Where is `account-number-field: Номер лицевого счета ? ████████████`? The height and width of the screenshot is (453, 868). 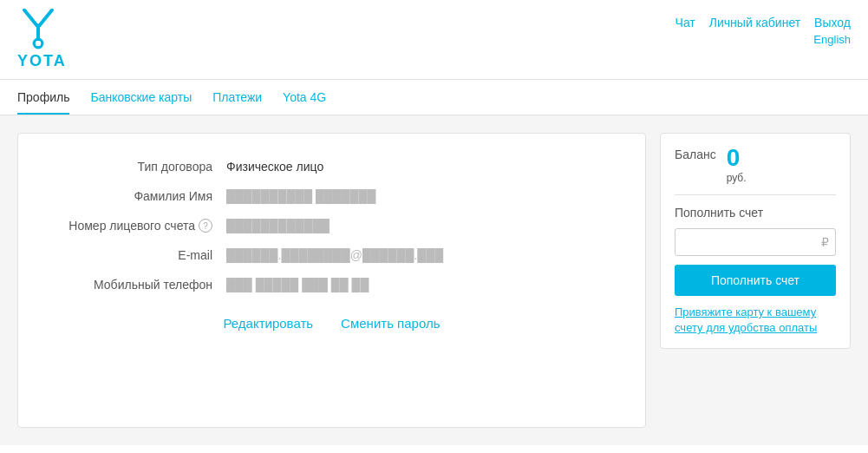
account-number-field: Номер лицевого счета ? ████████████ is located at coordinates (331, 226).